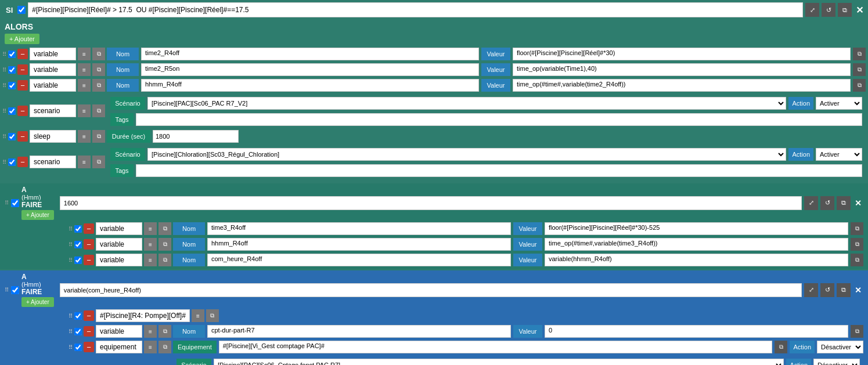 This screenshot has width=868, height=365. What do you see at coordinates (837, 362) in the screenshot?
I see `sub-action-select-b4: Désactiver` at bounding box center [837, 362].